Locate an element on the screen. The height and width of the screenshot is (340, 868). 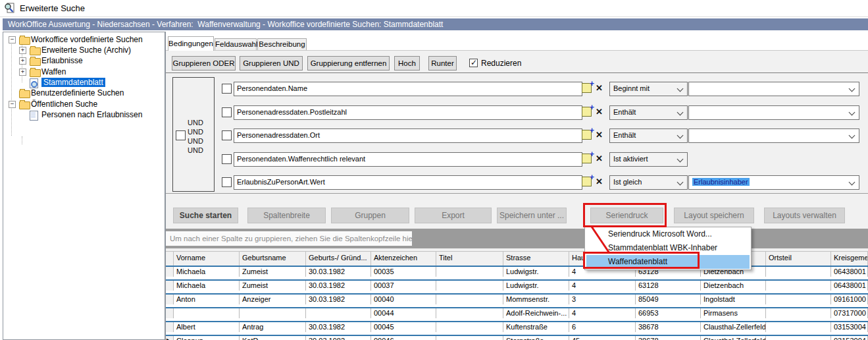
tree-item-waffen: +Waffen is located at coordinates (84, 72).